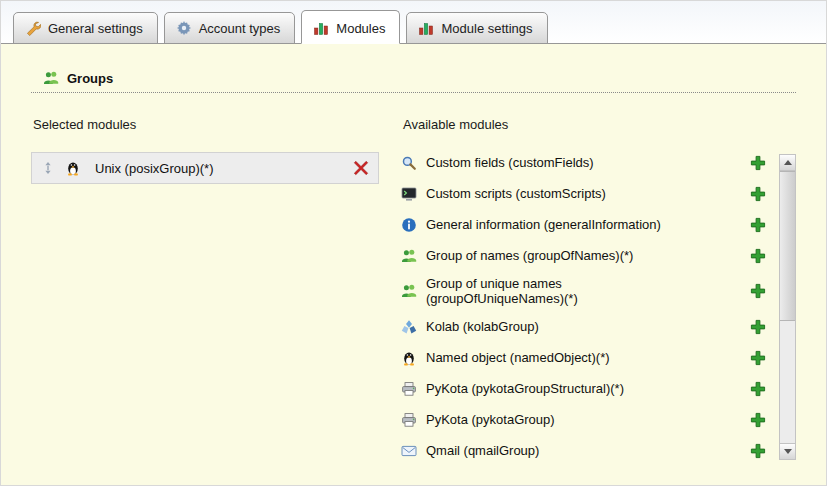 The image size is (827, 486). What do you see at coordinates (588, 326) in the screenshot?
I see `available-module-label: Kolab (kolabGroup)` at bounding box center [588, 326].